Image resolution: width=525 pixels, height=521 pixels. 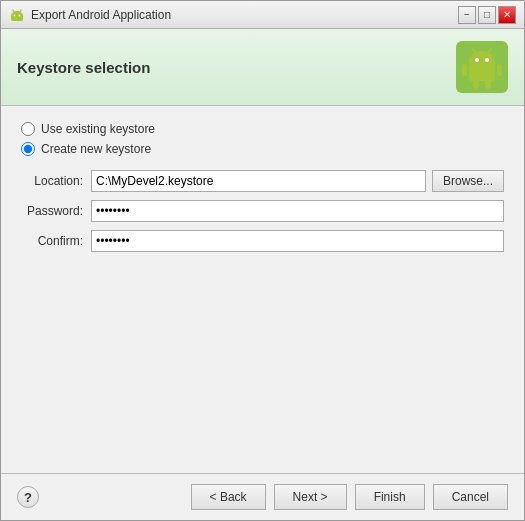 I want to click on confirm-label: Confirm:, so click(x=56, y=241).